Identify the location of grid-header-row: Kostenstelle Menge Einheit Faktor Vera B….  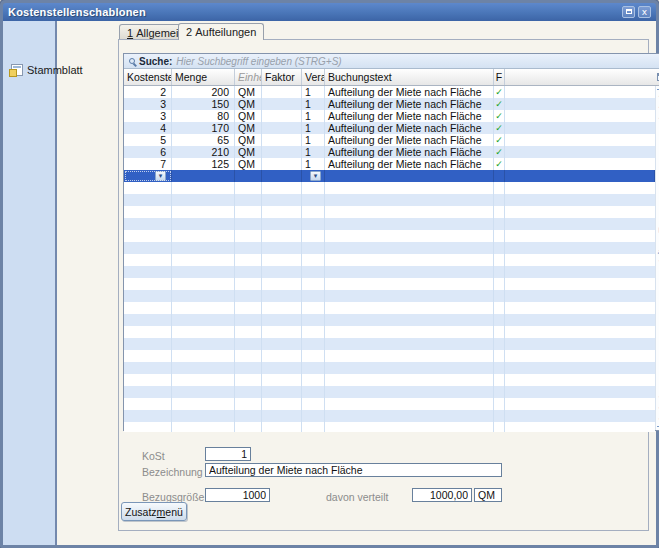
(392, 78).